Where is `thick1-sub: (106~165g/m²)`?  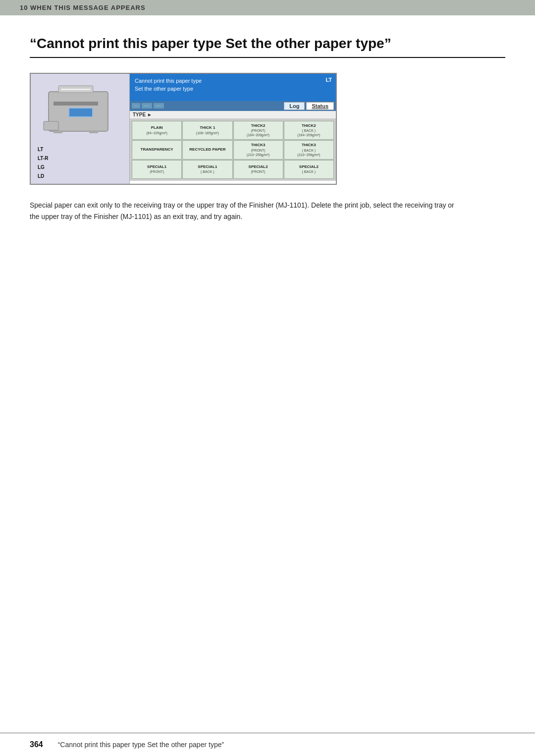
thick1-sub: (106~165g/m²) is located at coordinates (208, 133).